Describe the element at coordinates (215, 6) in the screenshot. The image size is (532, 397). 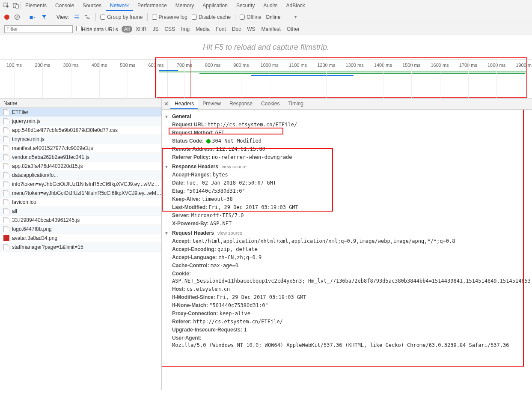
I see `tab-application: Application` at that location.